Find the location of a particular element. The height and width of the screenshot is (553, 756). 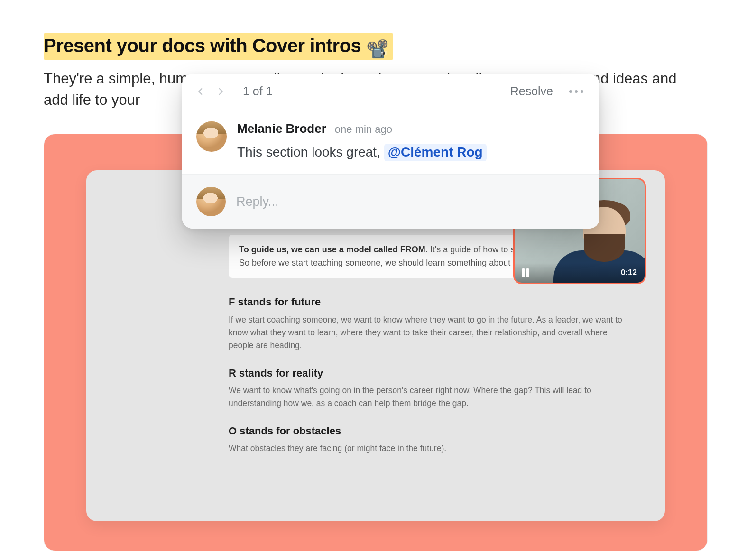

comment-author: Melanie Broder is located at coordinates (282, 129).